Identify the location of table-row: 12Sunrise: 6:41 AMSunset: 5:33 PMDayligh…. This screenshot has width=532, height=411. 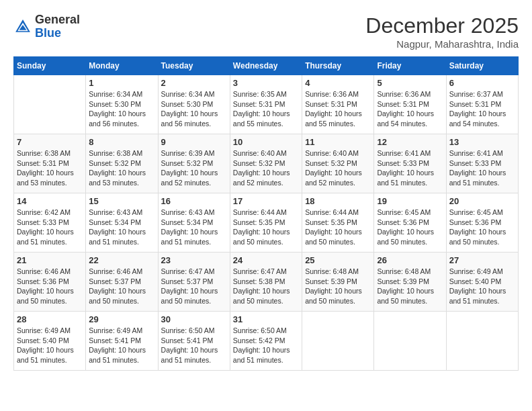
(410, 164).